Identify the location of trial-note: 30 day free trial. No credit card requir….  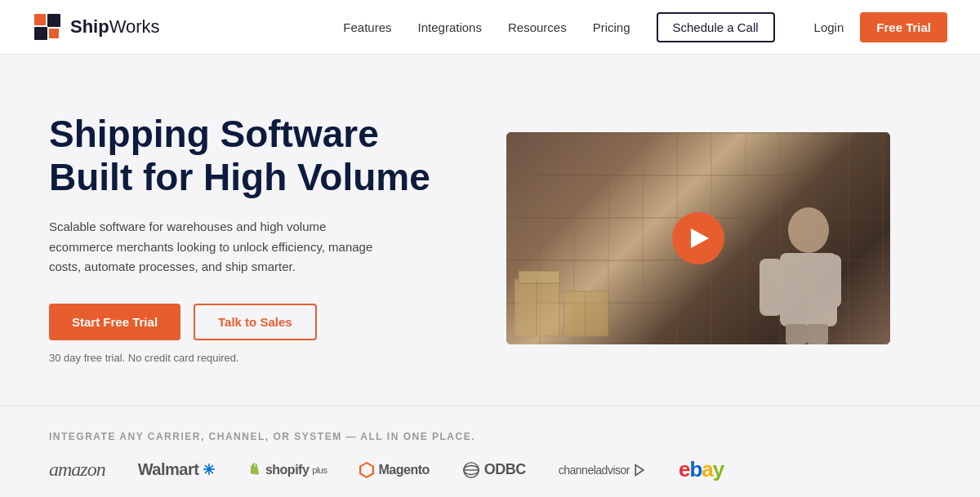
(253, 357).